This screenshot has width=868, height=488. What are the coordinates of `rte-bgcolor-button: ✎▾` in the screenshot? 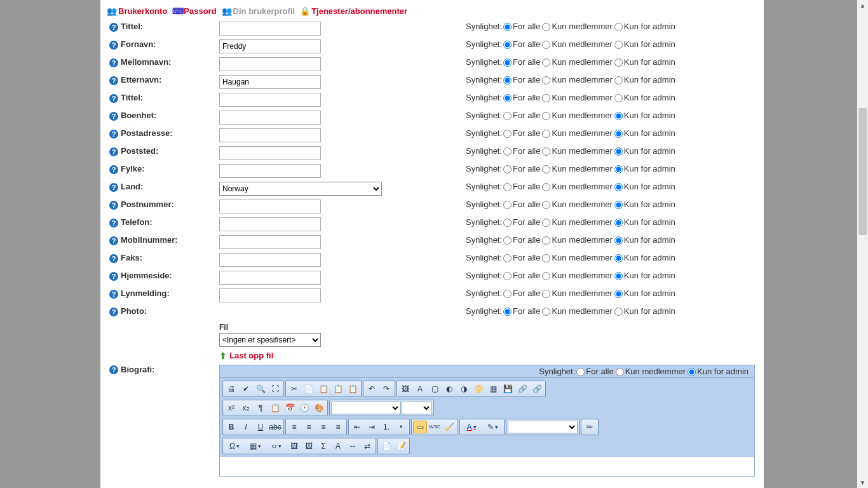 It's located at (492, 427).